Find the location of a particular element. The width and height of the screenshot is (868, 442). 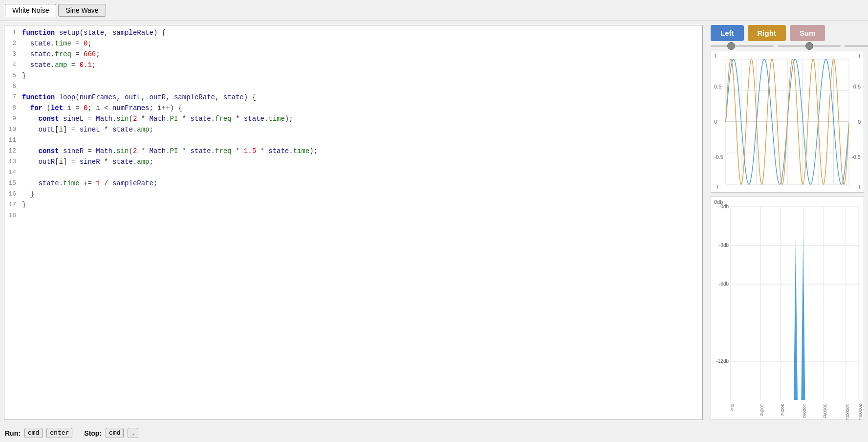

line-number: 13 is located at coordinates (13, 162).